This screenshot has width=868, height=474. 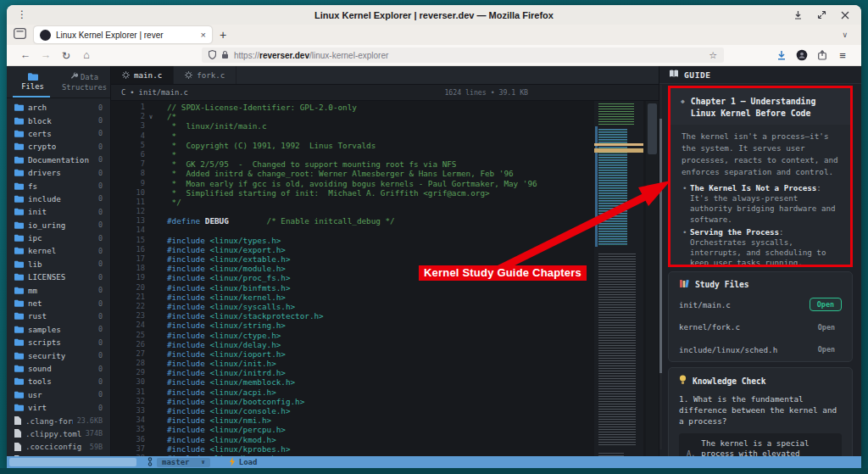 I want to click on site-favicon, so click(x=46, y=36).